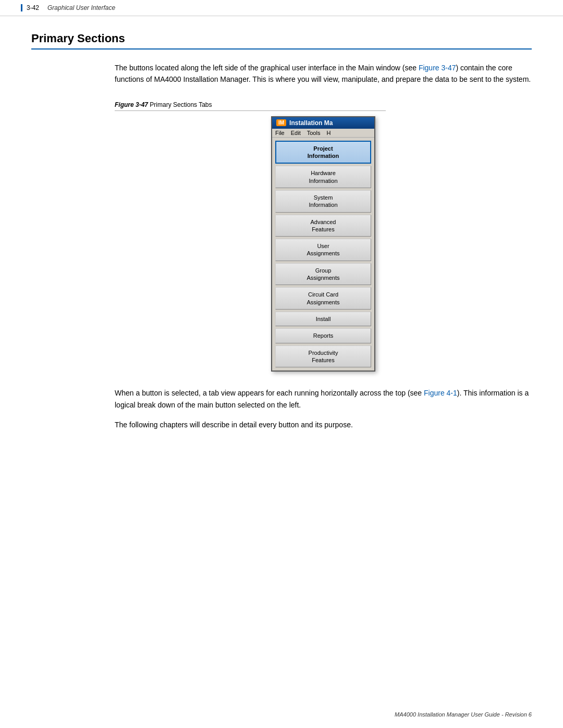  What do you see at coordinates (437, 68) in the screenshot?
I see `link-figure-347: Figure 3-47` at bounding box center [437, 68].